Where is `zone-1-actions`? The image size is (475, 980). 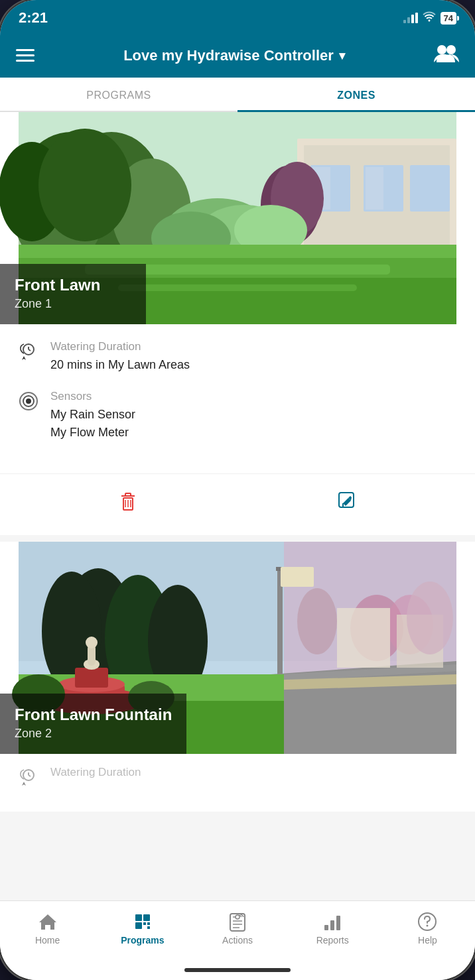 zone-1-actions is located at coordinates (238, 504).